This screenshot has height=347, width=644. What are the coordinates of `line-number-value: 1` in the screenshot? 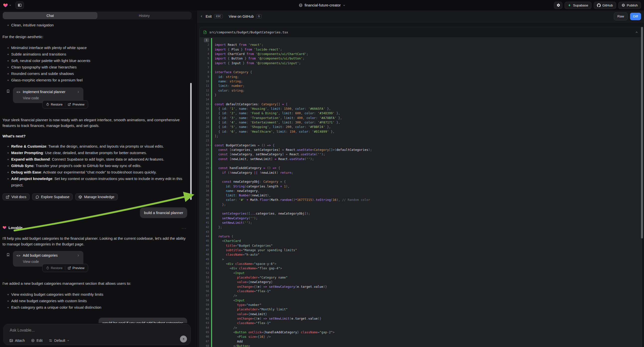 It's located at (206, 40).